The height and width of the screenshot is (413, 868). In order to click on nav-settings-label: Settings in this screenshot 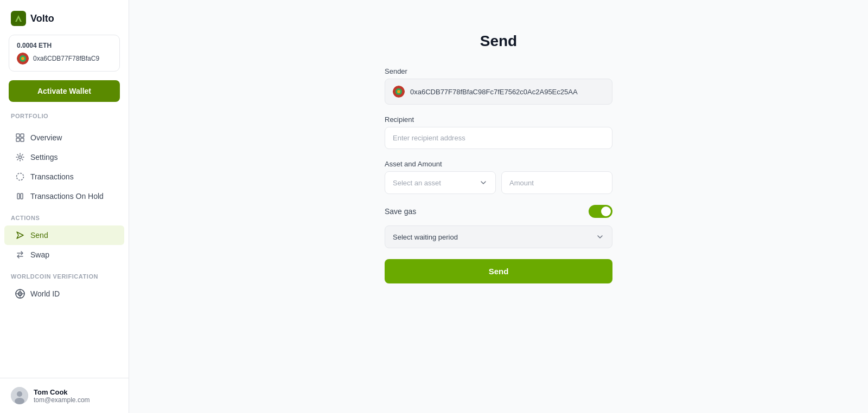, I will do `click(44, 157)`.